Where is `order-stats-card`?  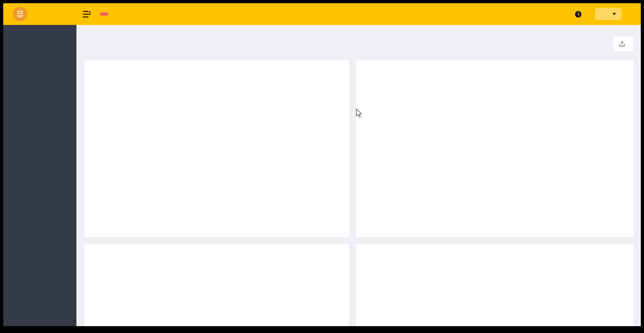
order-stats-card is located at coordinates (217, 285).